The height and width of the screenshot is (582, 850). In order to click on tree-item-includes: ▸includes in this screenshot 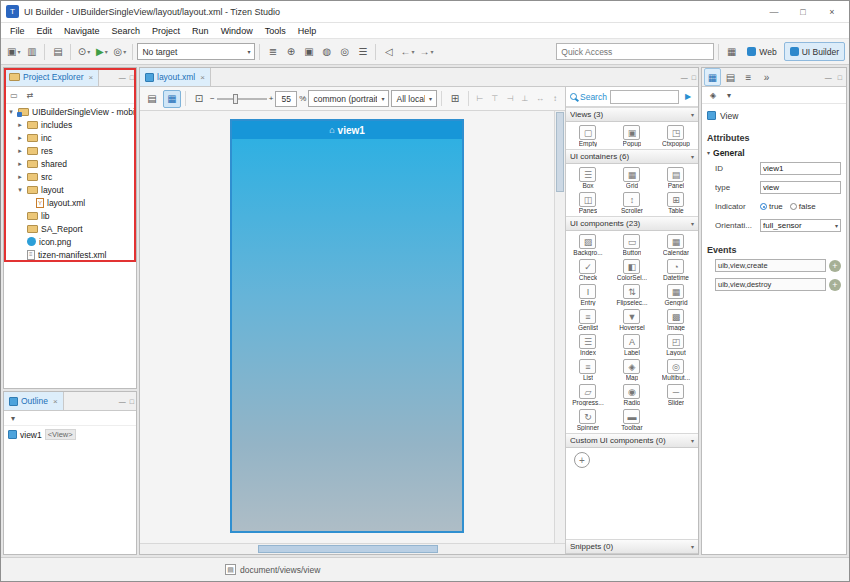, I will do `click(70, 124)`.